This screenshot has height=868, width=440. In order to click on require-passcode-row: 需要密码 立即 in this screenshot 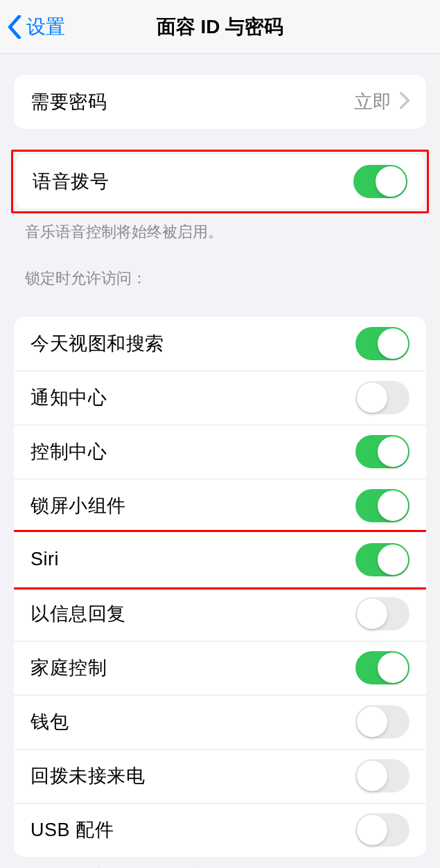, I will do `click(220, 102)`.